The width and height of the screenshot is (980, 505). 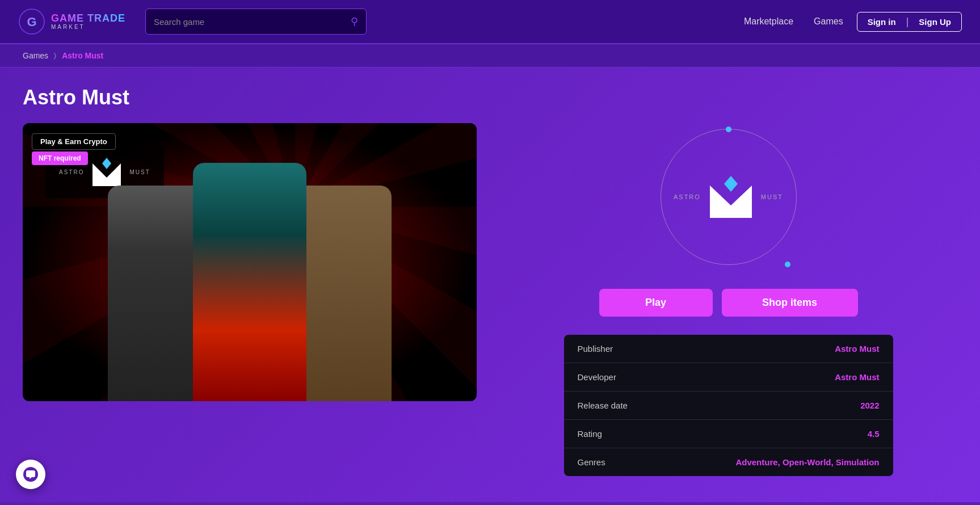 I want to click on breadcrumb-parent: Games, so click(x=35, y=56).